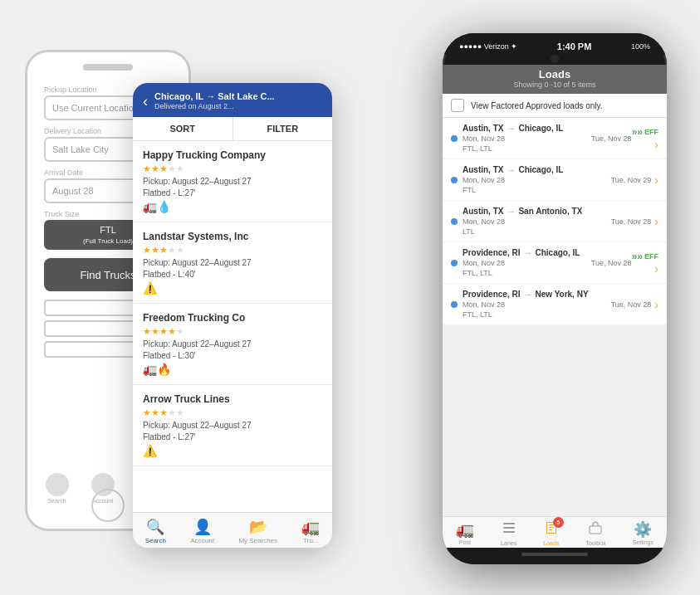 Image resolution: width=700 pixels, height=595 pixels. What do you see at coordinates (57, 488) in the screenshot?
I see `wf-nav-search: Search` at bounding box center [57, 488].